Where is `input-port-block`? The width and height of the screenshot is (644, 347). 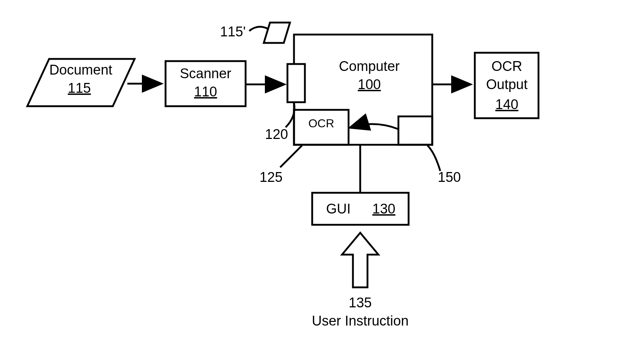
input-port-block is located at coordinates (296, 83).